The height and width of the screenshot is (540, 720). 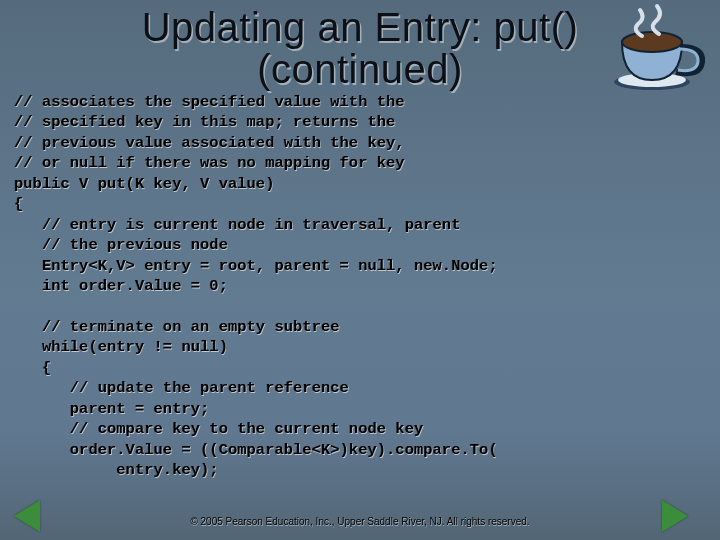 What do you see at coordinates (36, 516) in the screenshot?
I see `nav-back-button` at bounding box center [36, 516].